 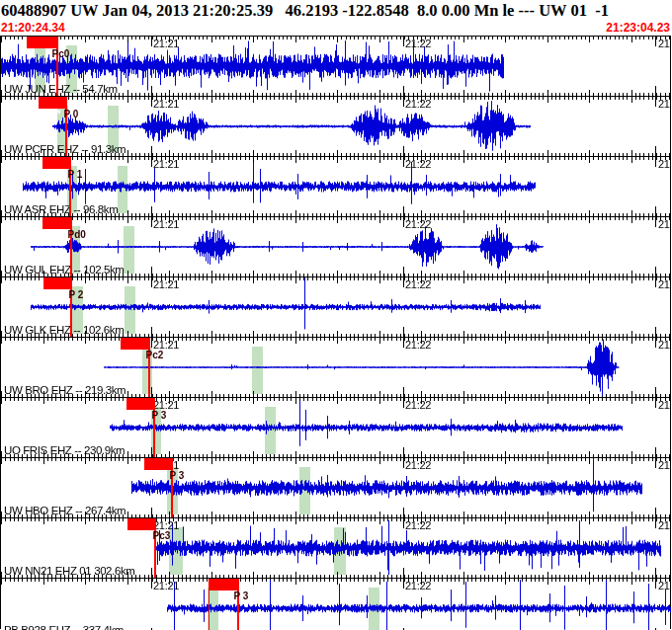 I want to click on station-label: UW BRO EHZ -- 219.3km, so click(x=65, y=390).